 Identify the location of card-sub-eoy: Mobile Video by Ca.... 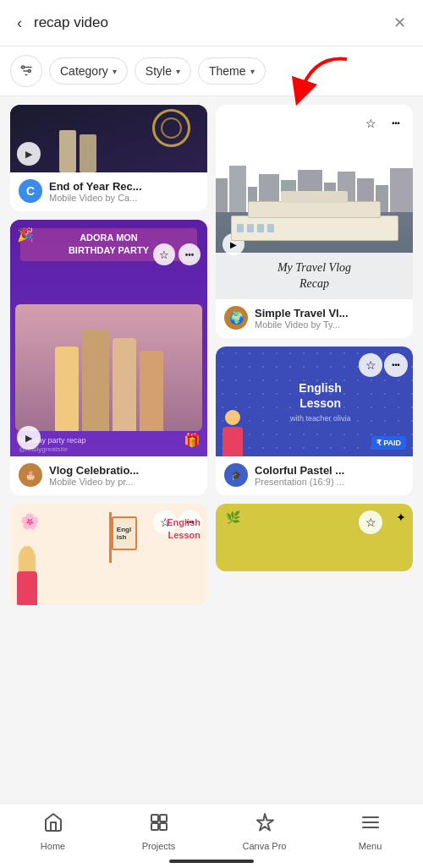
(124, 198).